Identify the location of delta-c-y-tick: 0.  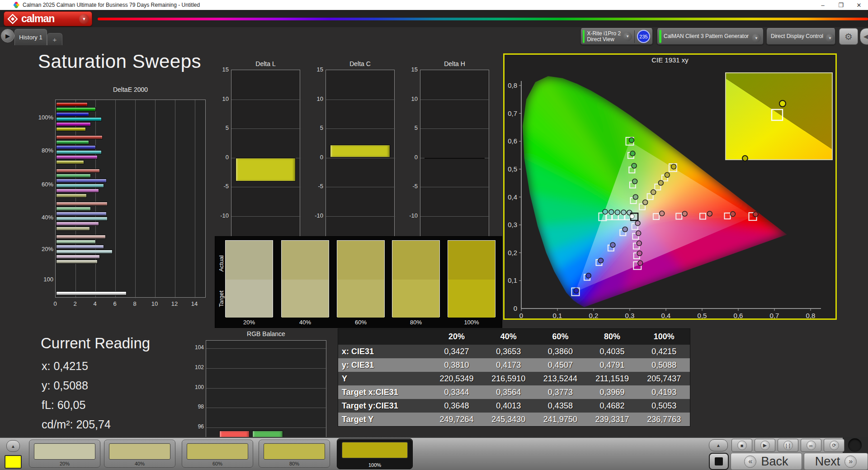
(315, 157).